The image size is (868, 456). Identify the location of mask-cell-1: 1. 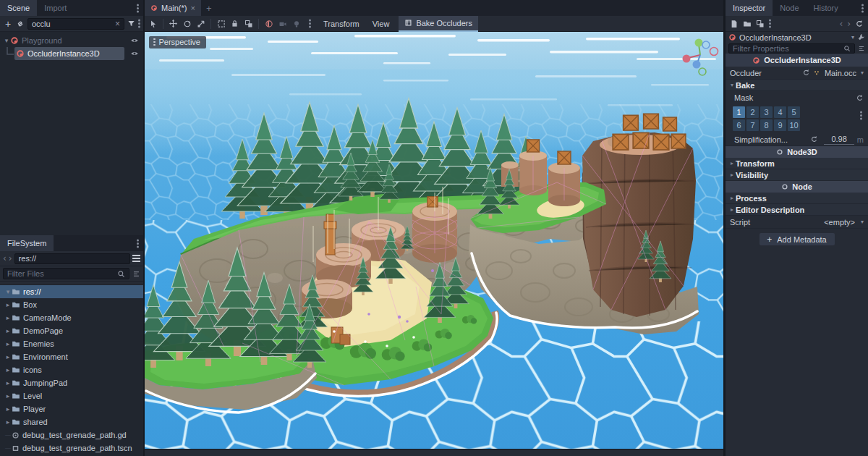
(739, 112).